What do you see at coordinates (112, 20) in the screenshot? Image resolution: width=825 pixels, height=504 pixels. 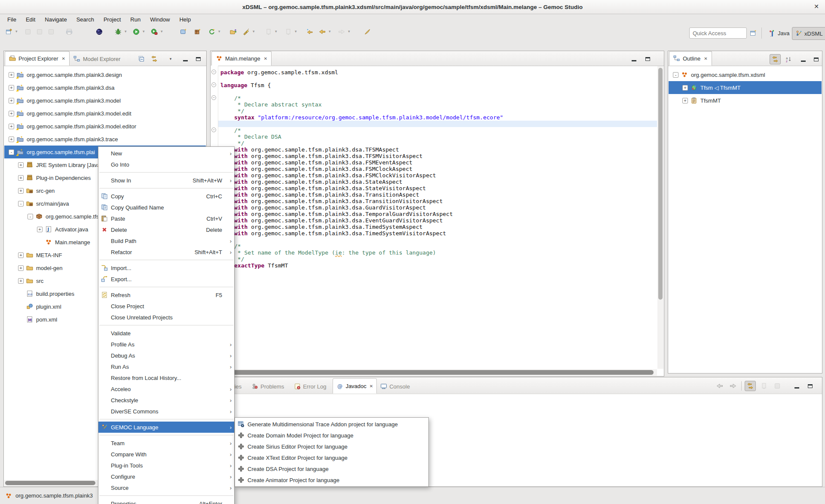 I see `menubar-item: Project` at bounding box center [112, 20].